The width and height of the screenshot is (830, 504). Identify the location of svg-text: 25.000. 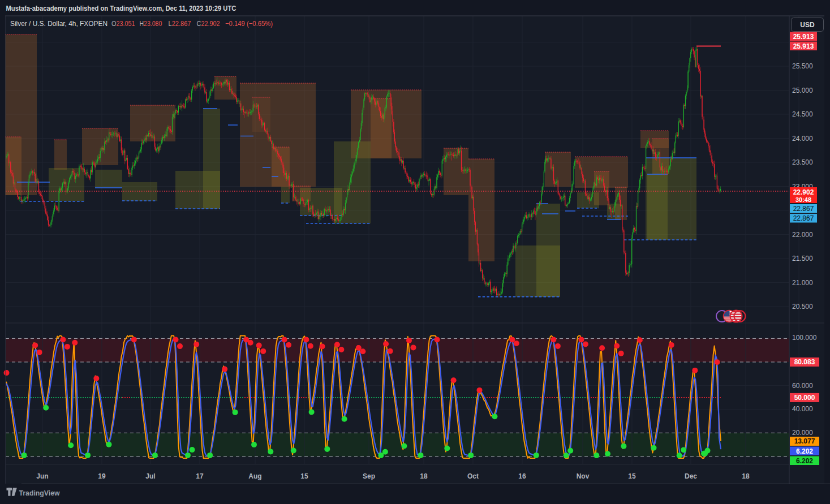
(802, 91).